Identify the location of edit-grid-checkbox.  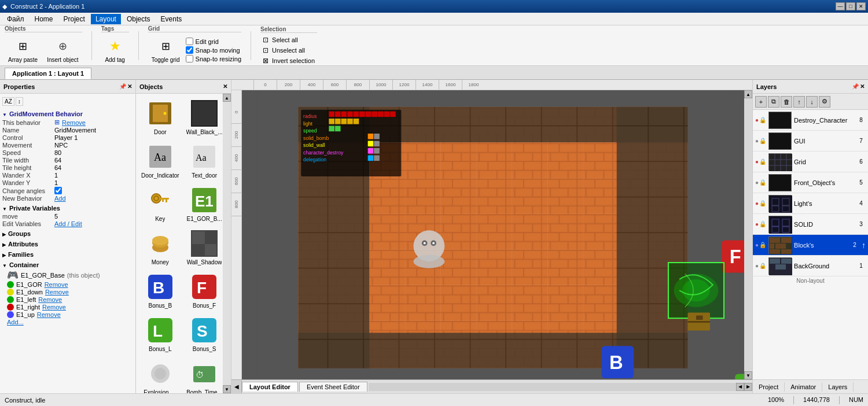
(190, 42).